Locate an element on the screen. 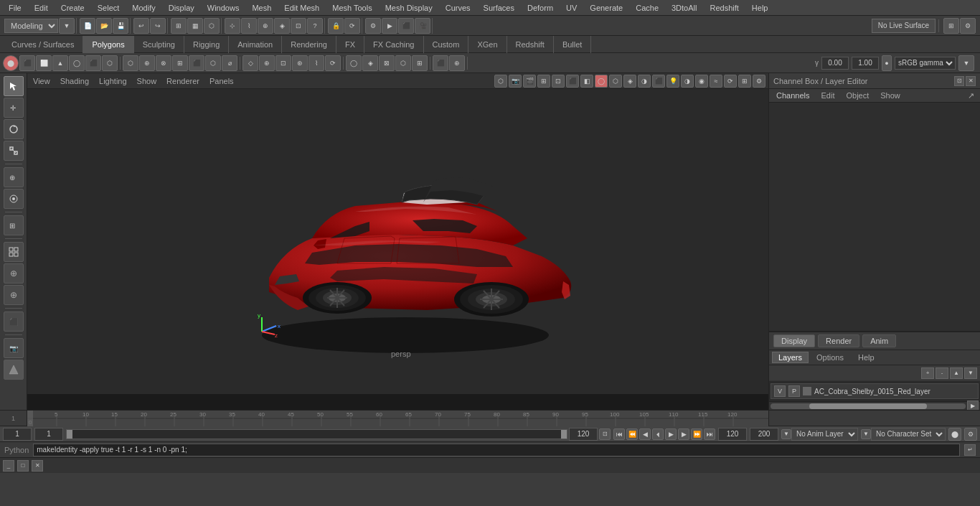  menu-surfaces: Surfaces is located at coordinates (499, 8).